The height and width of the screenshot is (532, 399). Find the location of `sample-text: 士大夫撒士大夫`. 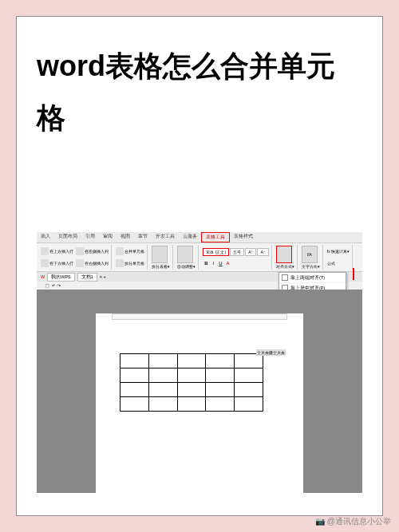

sample-text: 士大夫撒士大夫 is located at coordinates (271, 353).